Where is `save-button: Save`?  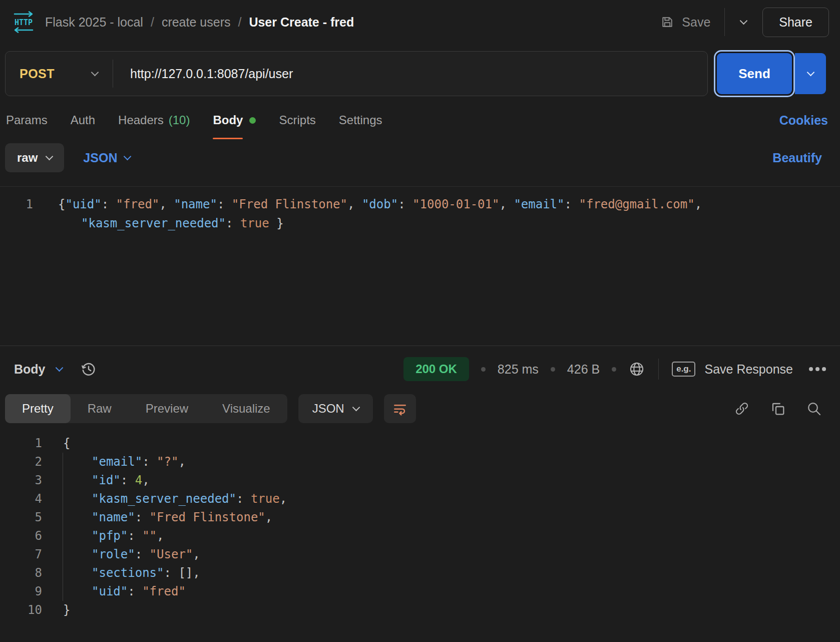 save-button: Save is located at coordinates (685, 22).